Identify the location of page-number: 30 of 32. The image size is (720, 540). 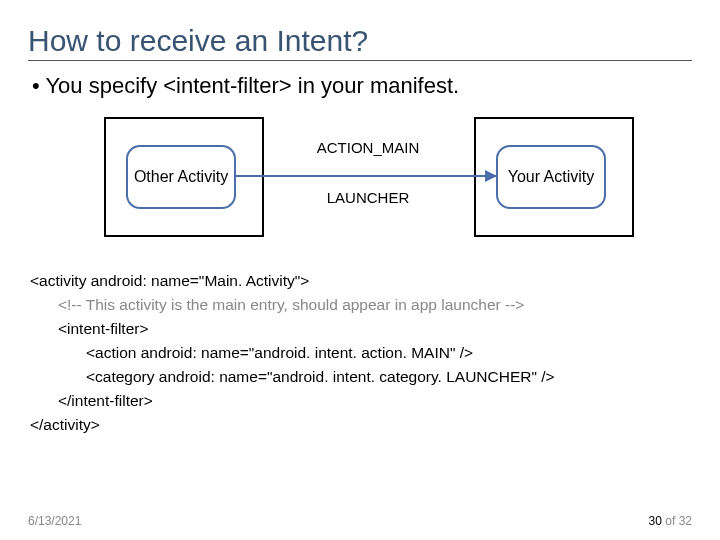
(670, 521).